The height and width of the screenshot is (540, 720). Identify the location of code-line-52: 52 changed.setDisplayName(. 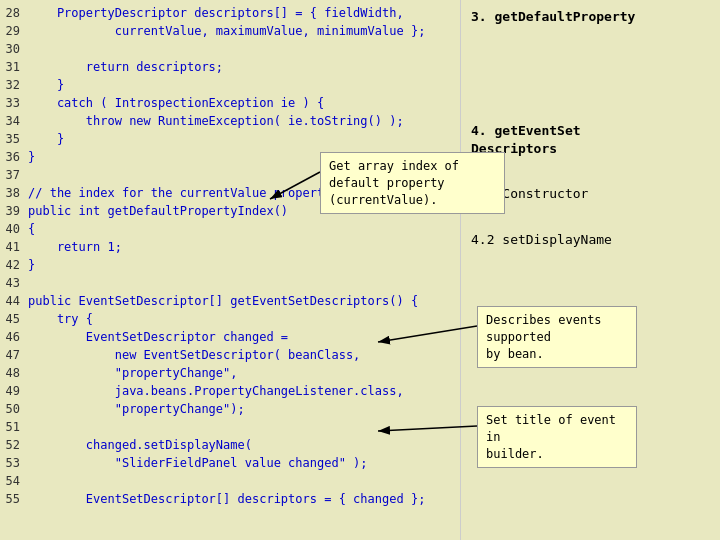
(230, 445).